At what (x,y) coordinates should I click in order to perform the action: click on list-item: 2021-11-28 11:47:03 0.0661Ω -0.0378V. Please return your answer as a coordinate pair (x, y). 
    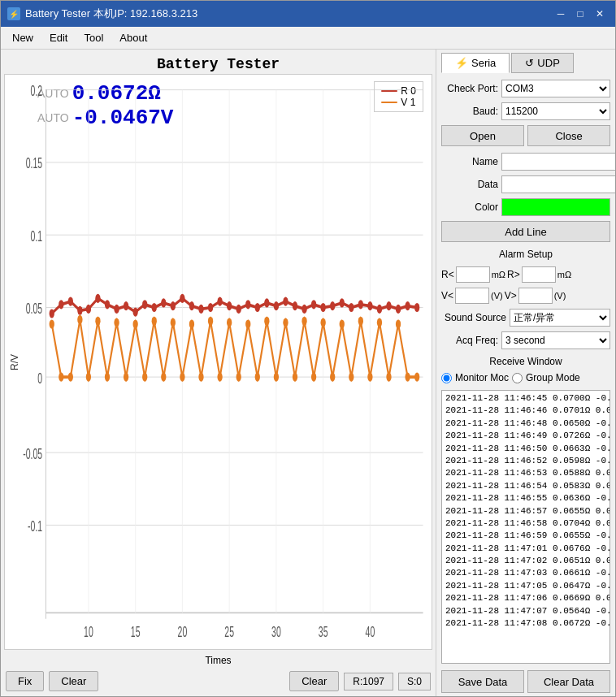
    Looking at the image, I should click on (526, 574).